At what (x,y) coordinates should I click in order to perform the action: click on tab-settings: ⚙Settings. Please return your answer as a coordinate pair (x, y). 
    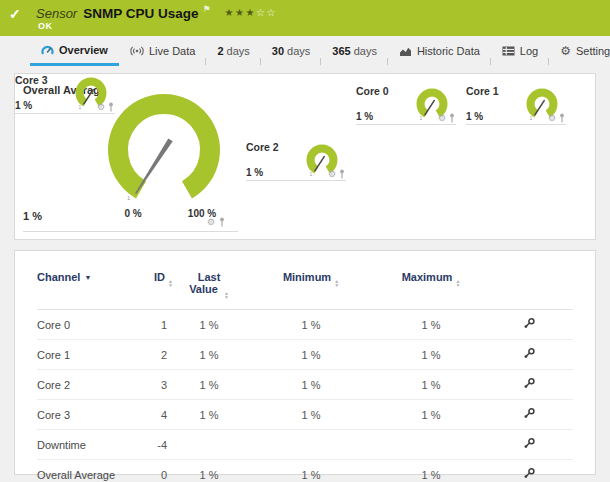
    Looking at the image, I should click on (580, 51).